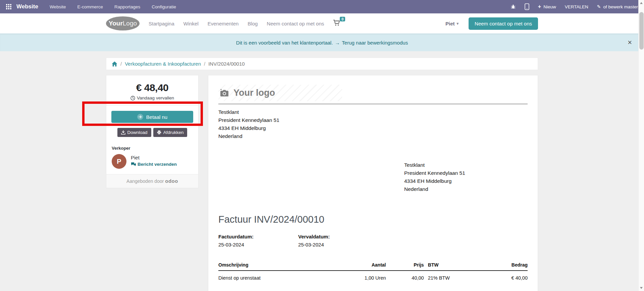 The image size is (644, 291). What do you see at coordinates (152, 181) in the screenshot?
I see `powered-by: Aangeboden door odoo` at bounding box center [152, 181].